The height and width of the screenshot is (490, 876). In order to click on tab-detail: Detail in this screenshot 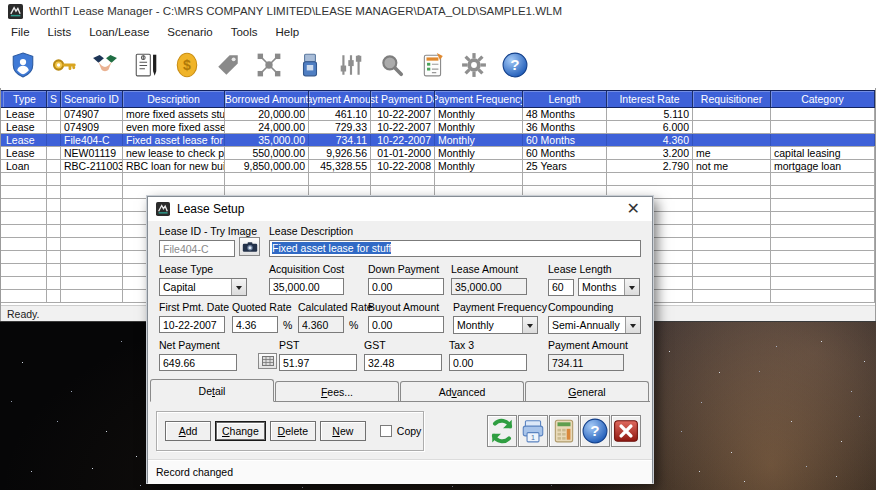, I will do `click(212, 390)`.